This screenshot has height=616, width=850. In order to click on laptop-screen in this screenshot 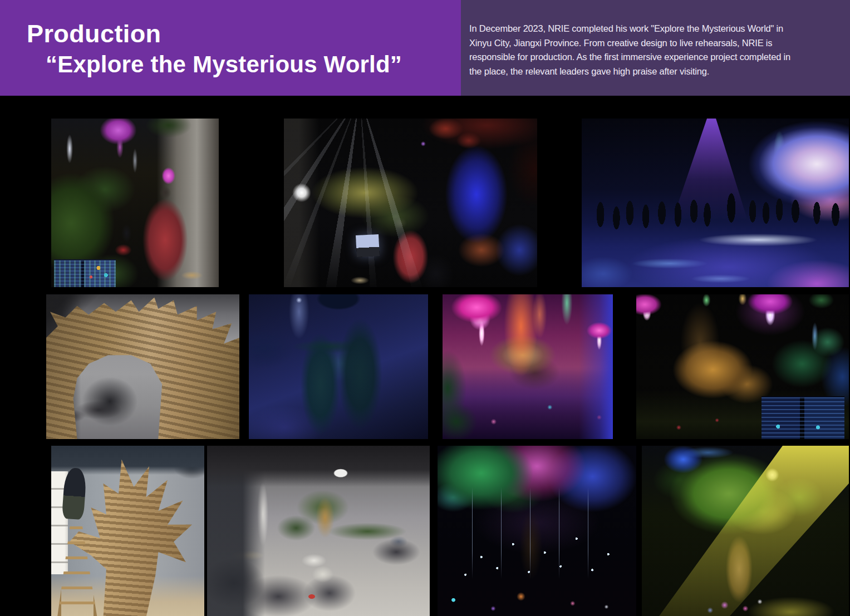, I will do `click(367, 246)`.